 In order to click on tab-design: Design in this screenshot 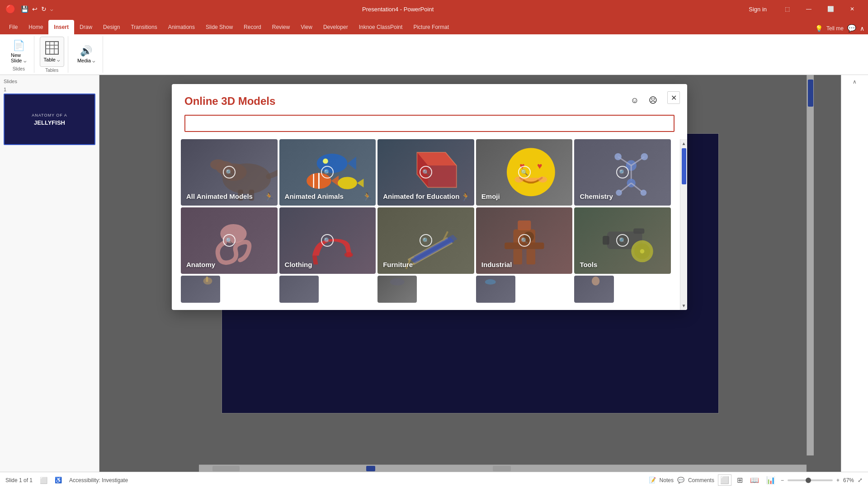, I will do `click(111, 27)`.